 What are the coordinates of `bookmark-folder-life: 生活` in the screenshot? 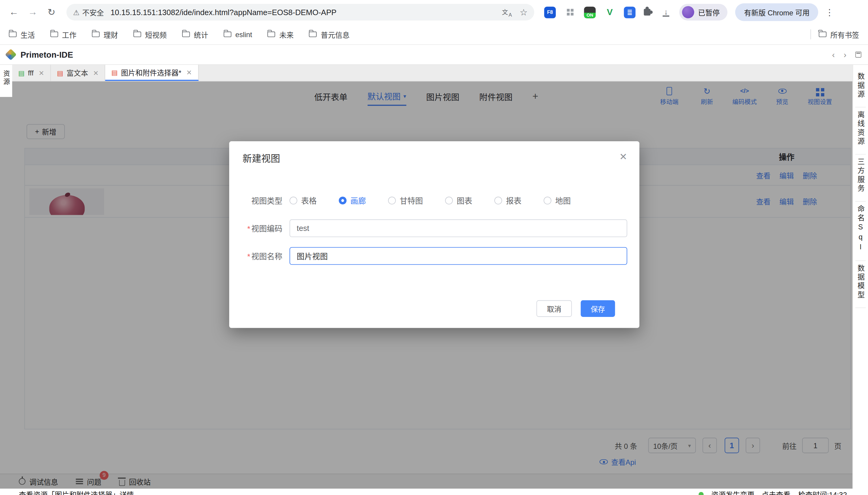 It's located at (22, 34).